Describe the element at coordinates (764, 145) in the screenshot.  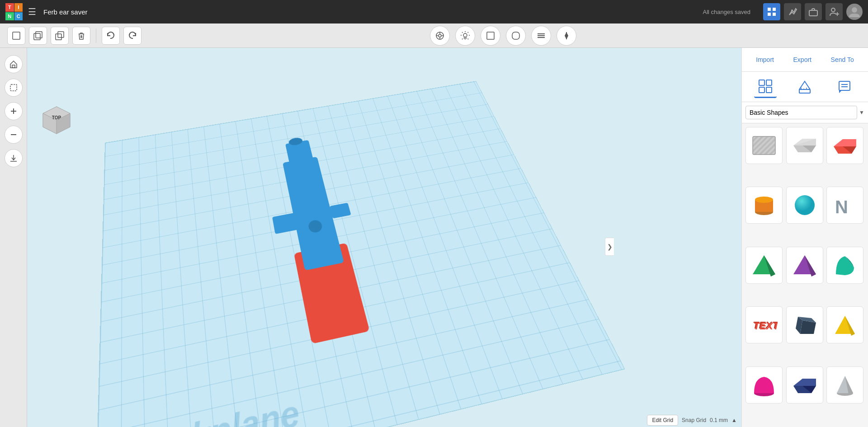
I see `hole-box-shape` at that location.